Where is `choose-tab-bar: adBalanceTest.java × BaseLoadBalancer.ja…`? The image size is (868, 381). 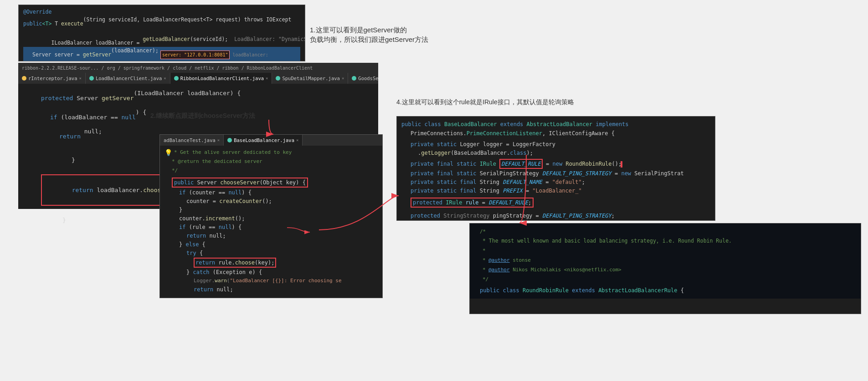 choose-tab-bar: adBalanceTest.java × BaseLoadBalancer.ja… is located at coordinates (271, 140).